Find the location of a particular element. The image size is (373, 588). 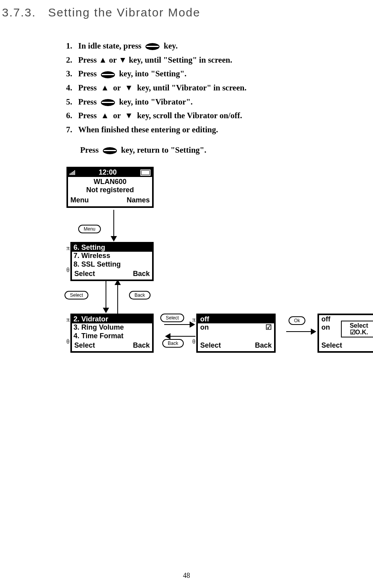

menu-item: 4. Time Format is located at coordinates (112, 336).